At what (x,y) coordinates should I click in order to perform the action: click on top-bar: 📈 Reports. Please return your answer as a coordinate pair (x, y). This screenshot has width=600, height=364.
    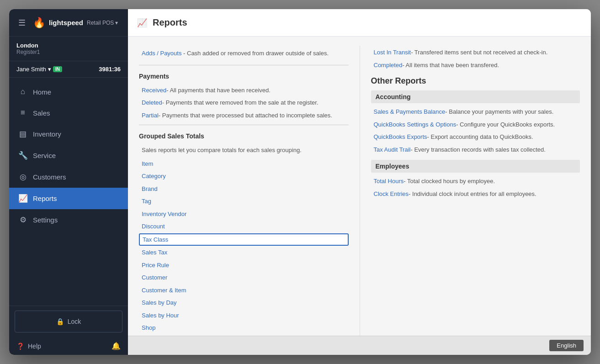
    Looking at the image, I should click on (359, 23).